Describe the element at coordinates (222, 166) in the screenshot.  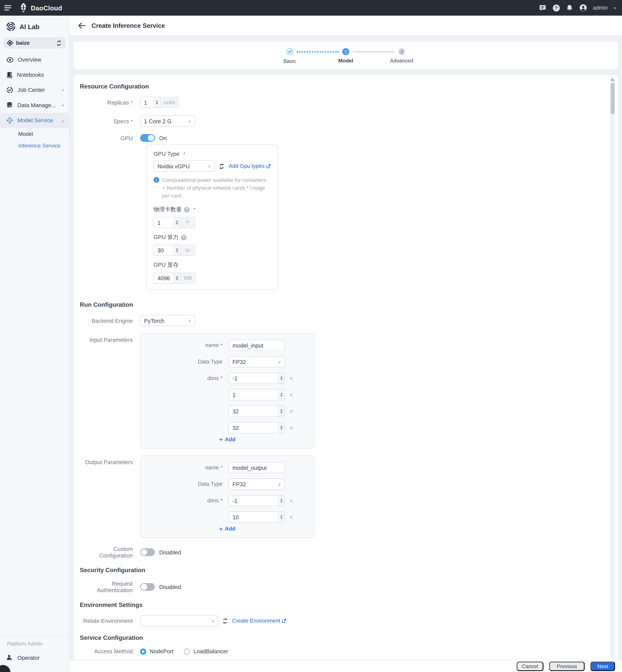
I see `refresh-gpu-types-icon` at that location.